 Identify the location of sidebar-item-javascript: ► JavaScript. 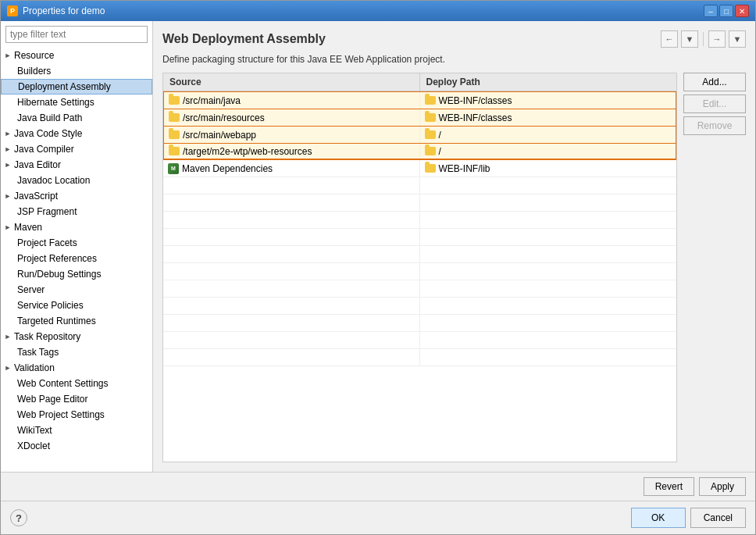
(77, 196).